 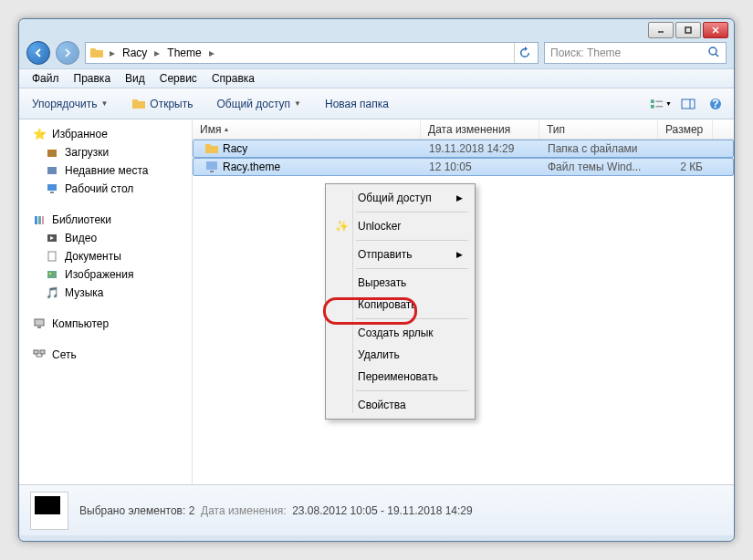 What do you see at coordinates (464, 149) in the screenshot?
I see `file-row: Racy 19.11.2018 14:29 Папка с файлами` at bounding box center [464, 149].